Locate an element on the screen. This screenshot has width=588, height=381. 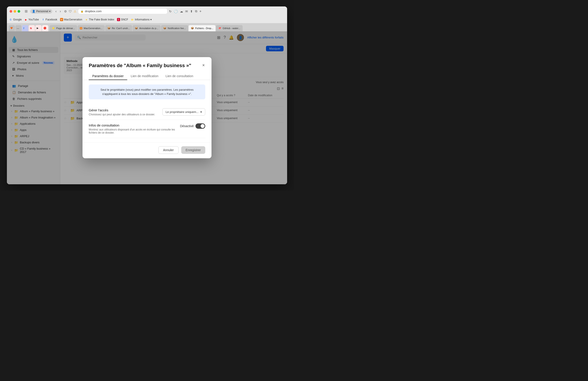
tab-notification: 📦 Notification fee... is located at coordinates (175, 28).